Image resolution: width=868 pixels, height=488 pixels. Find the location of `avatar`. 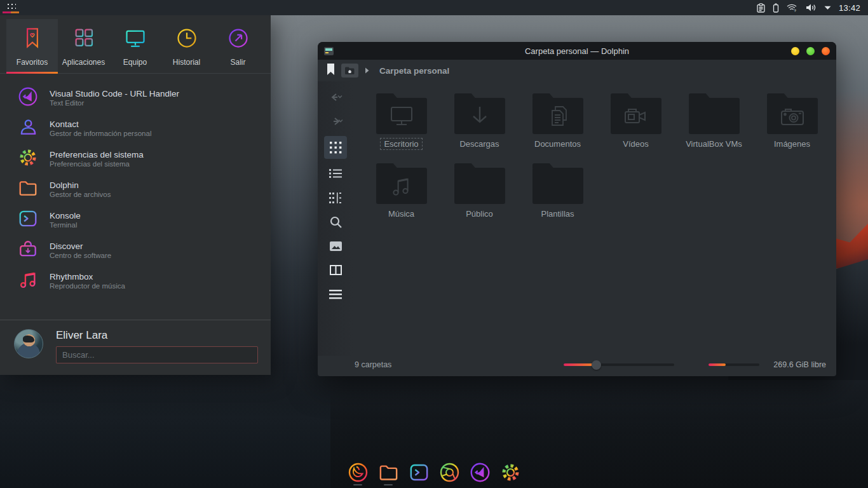

avatar is located at coordinates (29, 344).